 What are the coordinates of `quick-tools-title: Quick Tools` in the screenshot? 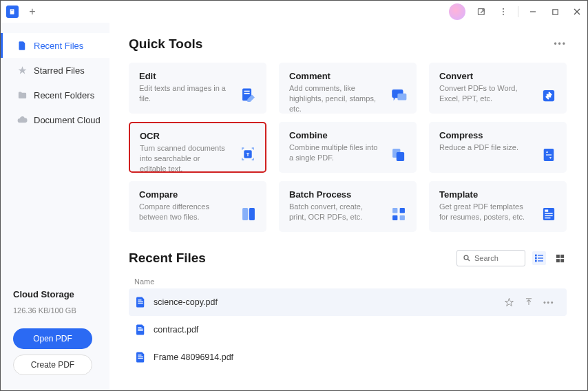 It's located at (165, 44).